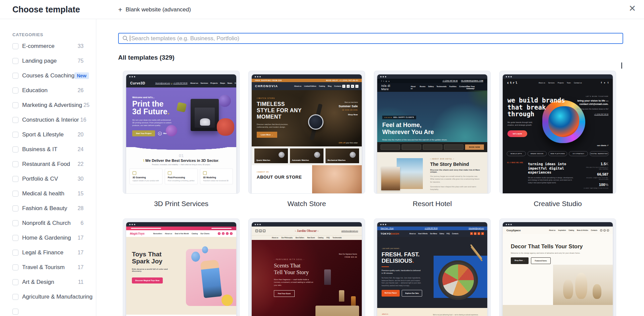 This screenshot has height=316, width=644. Describe the element at coordinates (423, 234) in the screenshot. I see `mini-nav-link: How It Works` at that location.